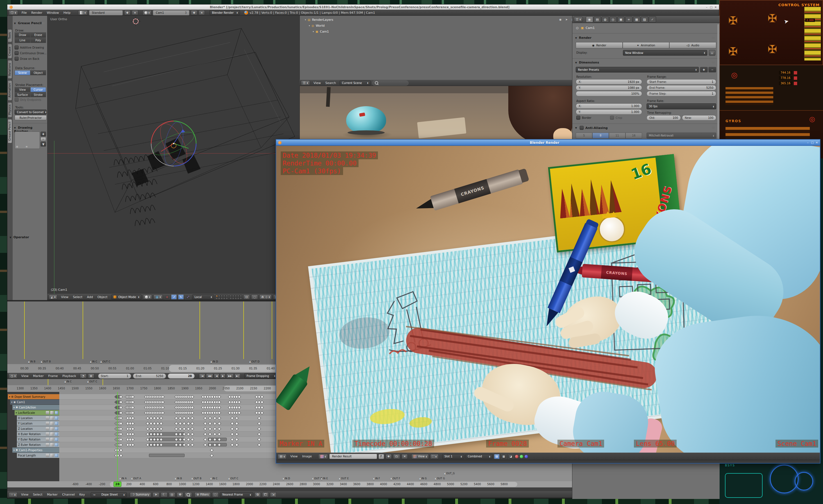 The width and height of the screenshot is (823, 504). What do you see at coordinates (609, 112) in the screenshot?
I see `field-y-: Y:1.000` at bounding box center [609, 112].